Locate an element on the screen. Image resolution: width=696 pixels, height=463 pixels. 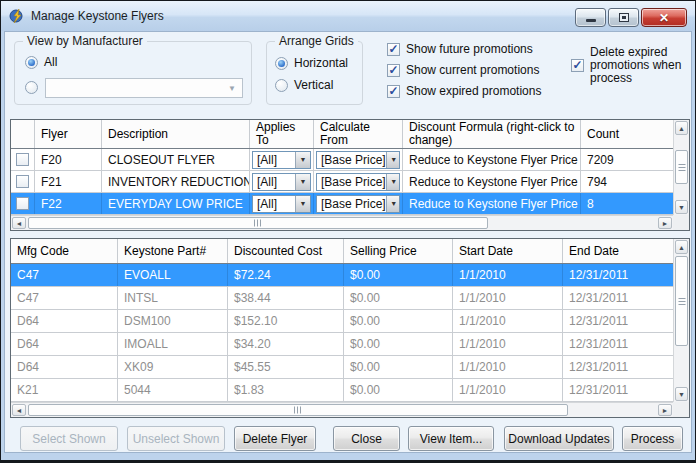
header-start-date: Start Date is located at coordinates (508, 251).